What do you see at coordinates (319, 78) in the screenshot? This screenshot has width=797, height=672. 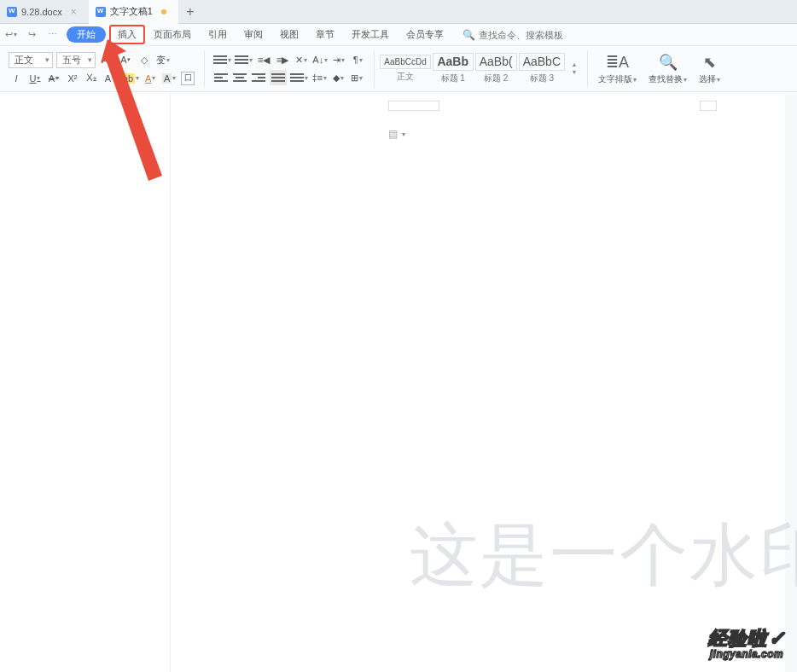 I see `line-spacing-button: ‡≡▾` at bounding box center [319, 78].